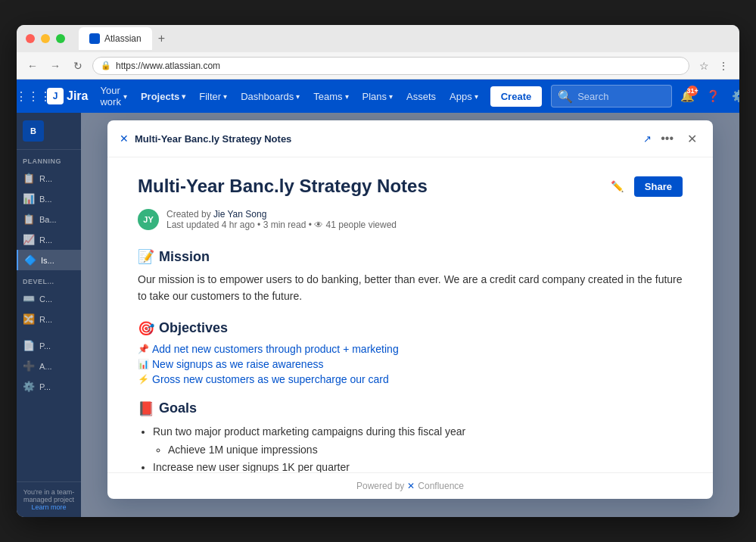 The height and width of the screenshot is (542, 756). What do you see at coordinates (658, 186) in the screenshot?
I see `share-button: Share` at bounding box center [658, 186].